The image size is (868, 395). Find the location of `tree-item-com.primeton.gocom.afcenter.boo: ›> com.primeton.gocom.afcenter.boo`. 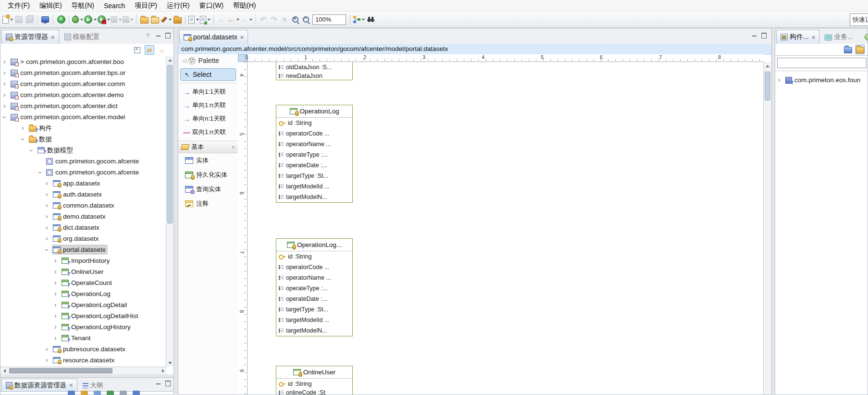

tree-item-com.primeton.gocom.afcenter.boo: ›> com.primeton.gocom.afcenter.boo is located at coordinates (84, 62).